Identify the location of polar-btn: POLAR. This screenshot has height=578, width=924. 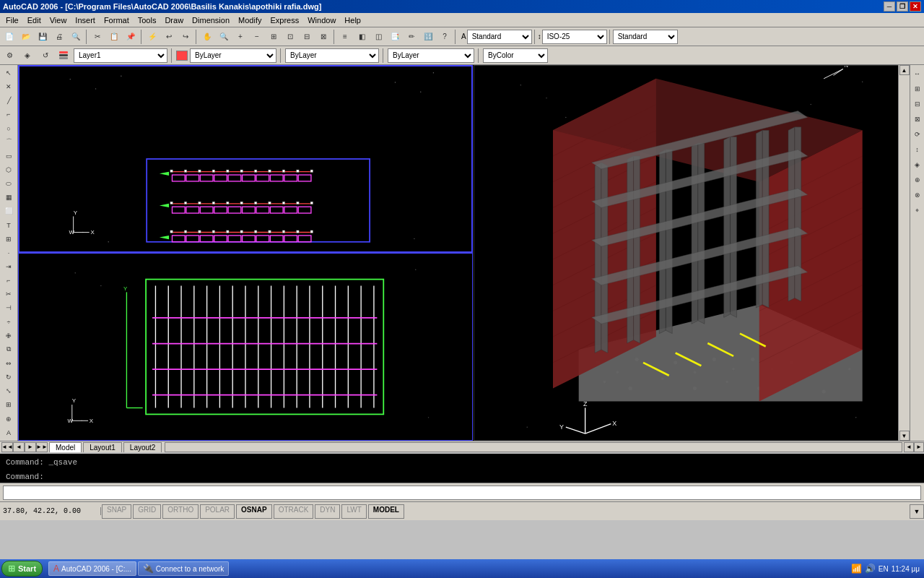
(217, 512).